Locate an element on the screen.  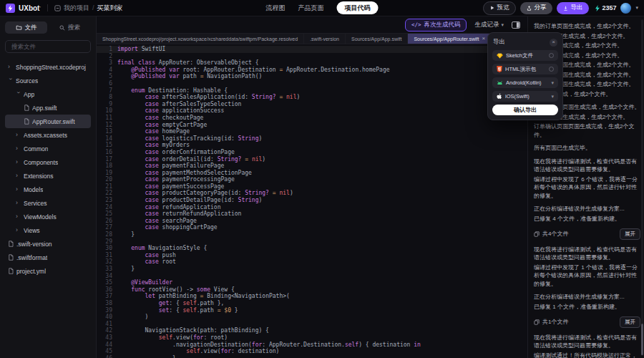
line-number: 16 is located at coordinates (107, 153).